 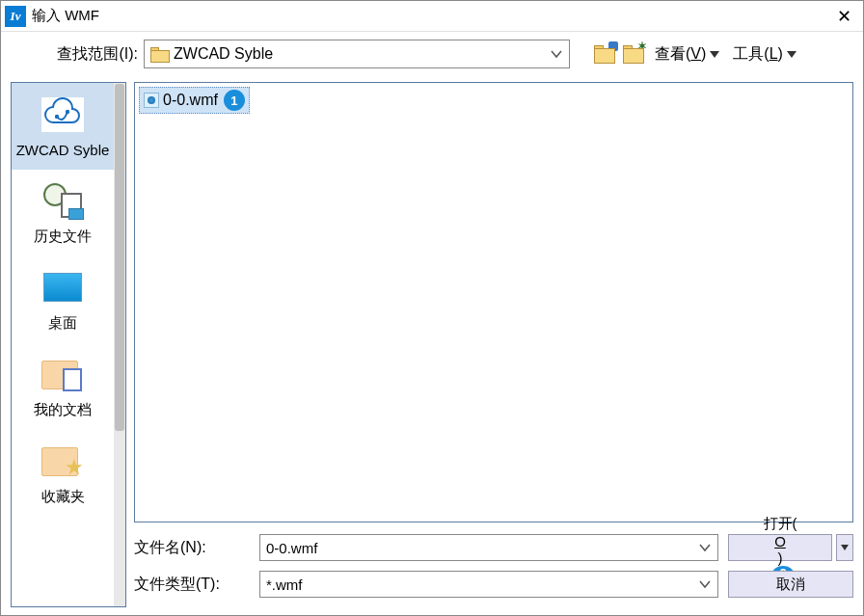 I want to click on titlebar: Iv 输入 WMF ✕, so click(x=432, y=16).